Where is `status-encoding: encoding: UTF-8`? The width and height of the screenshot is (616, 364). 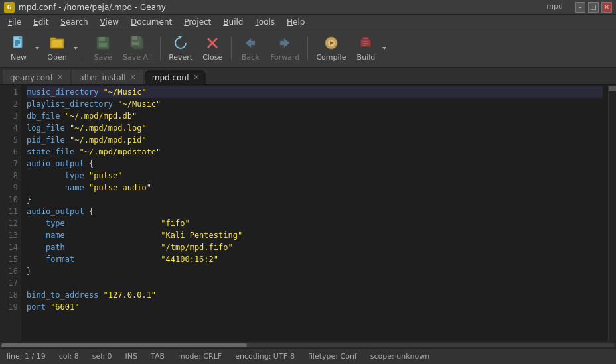
status-encoding: encoding: UTF-8 is located at coordinates (265, 357).